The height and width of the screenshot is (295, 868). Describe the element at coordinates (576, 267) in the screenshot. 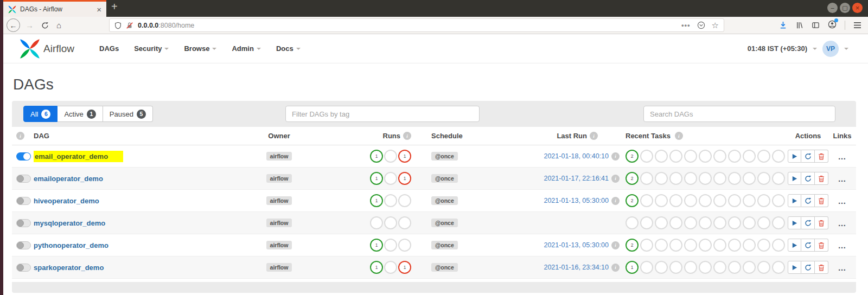

I see `last-run-link: 2021-01-16, 23:34:10` at that location.